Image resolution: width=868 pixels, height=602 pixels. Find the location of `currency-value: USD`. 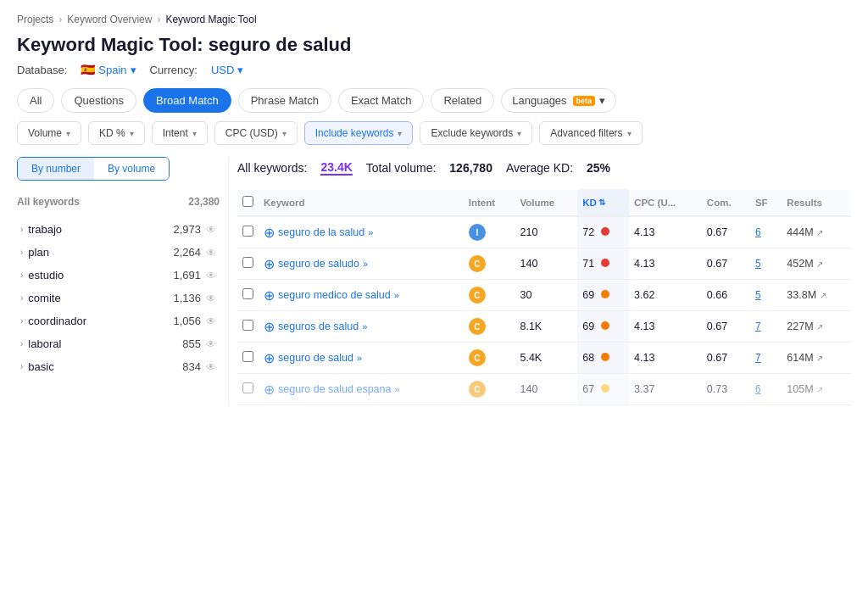

currency-value: USD is located at coordinates (222, 70).